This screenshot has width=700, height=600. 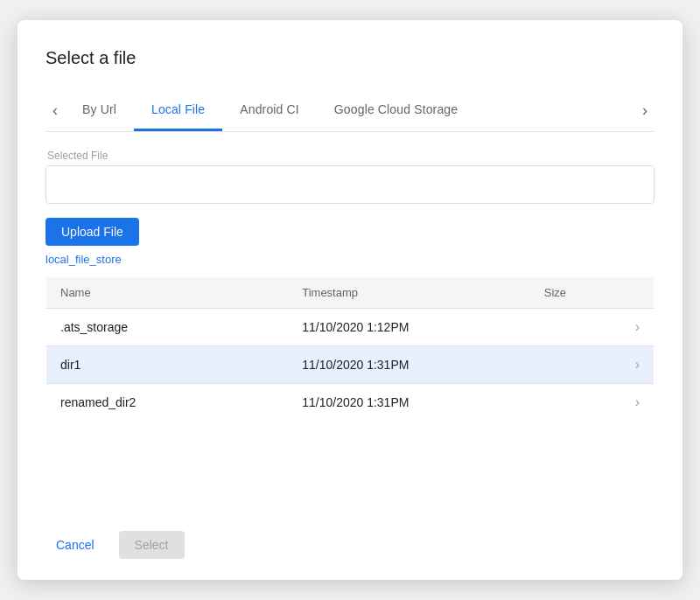 I want to click on table-row: renamed_dir2 11/10/2020 1:31PM ›, so click(x=350, y=402).